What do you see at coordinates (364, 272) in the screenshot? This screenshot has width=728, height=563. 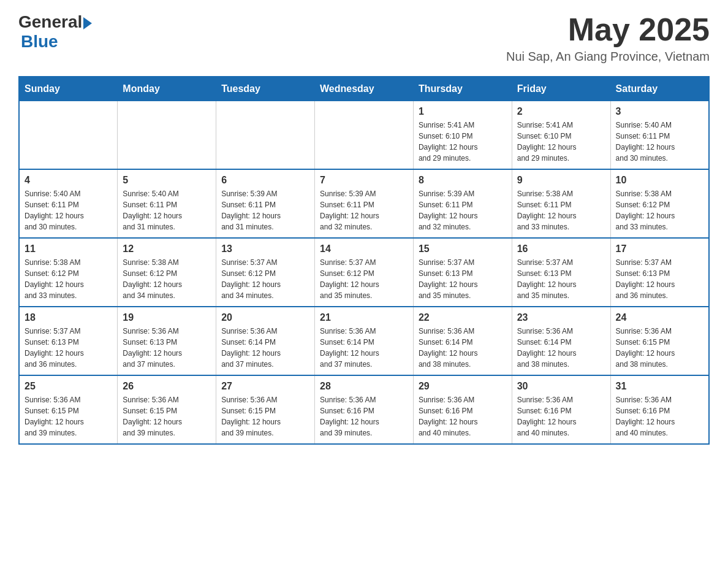 I see `table-row: 14Sunrise: 5:37 AM Sunset: 6:12 PM Dayli…` at bounding box center [364, 272].